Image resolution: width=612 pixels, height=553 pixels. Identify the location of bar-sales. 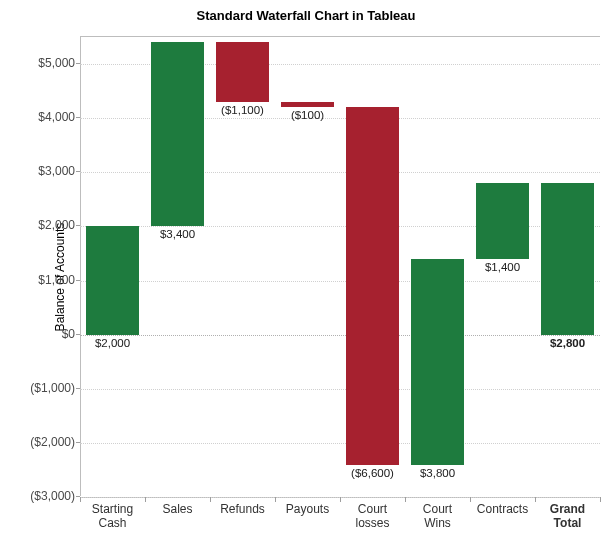
(178, 134).